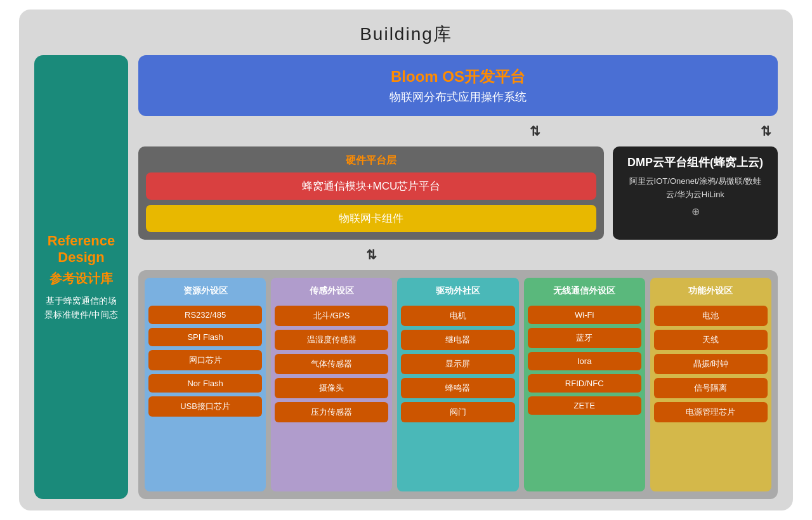 The width and height of the screenshot is (812, 520). I want to click on item-temp-humid: 温湿度传感器, so click(331, 340).